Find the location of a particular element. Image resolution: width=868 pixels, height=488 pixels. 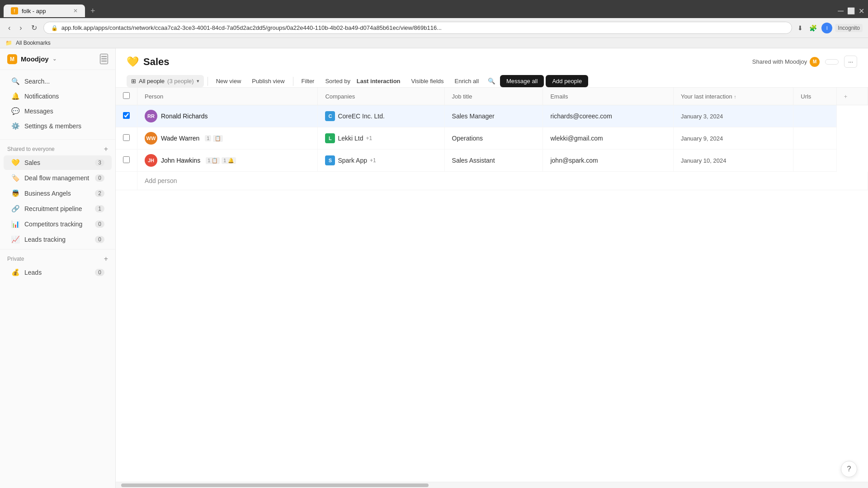

sidebar-item-sales: 💛 Sales 3 is located at coordinates (58, 163).